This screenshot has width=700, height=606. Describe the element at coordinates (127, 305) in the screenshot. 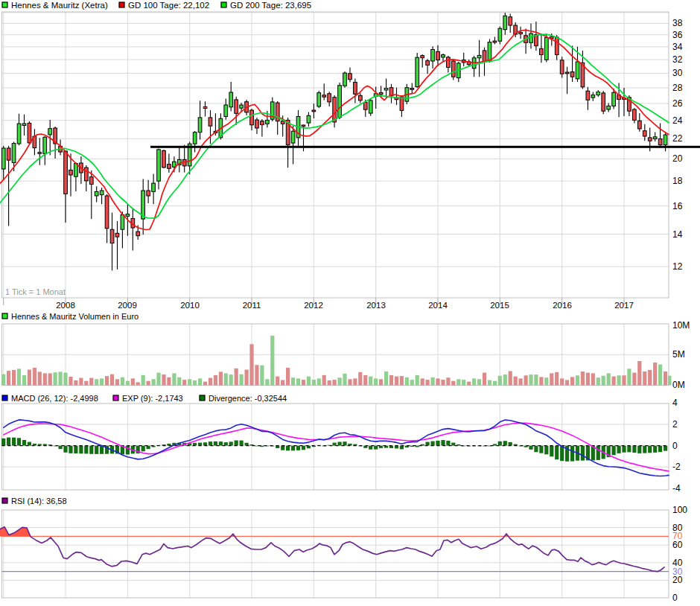

I see `svg-text: 2009` at that location.